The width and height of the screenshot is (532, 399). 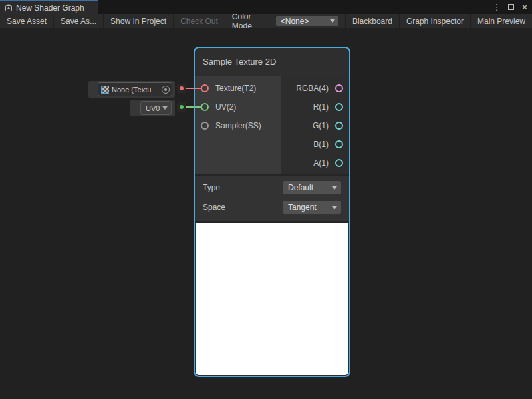 What do you see at coordinates (211, 188) in the screenshot?
I see `type-label: Type` at bounding box center [211, 188].